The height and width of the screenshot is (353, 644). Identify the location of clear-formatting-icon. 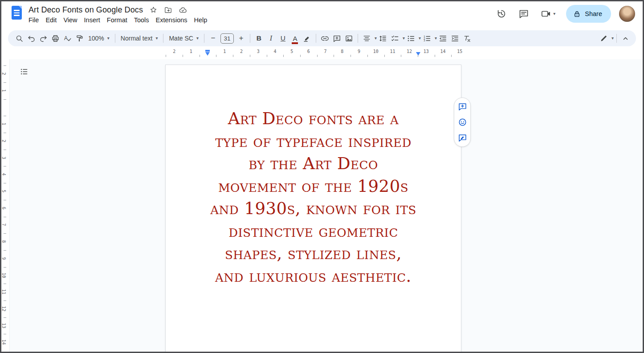
(467, 38).